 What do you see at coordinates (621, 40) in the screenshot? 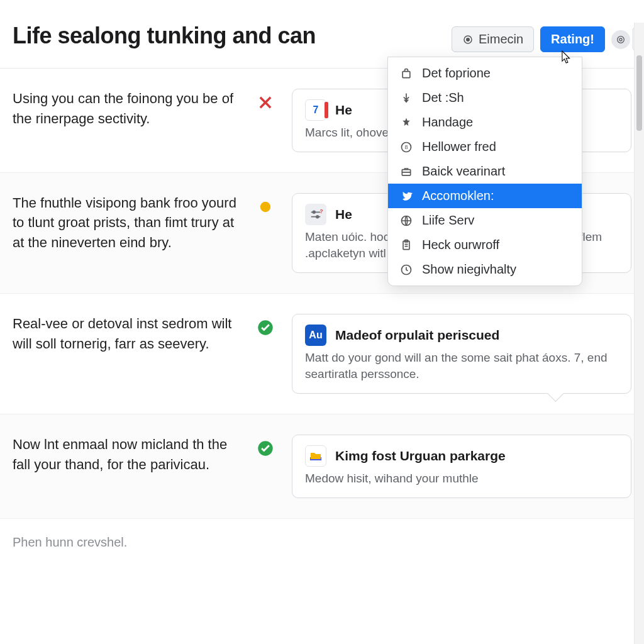
I see `settings-icon-button` at bounding box center [621, 40].